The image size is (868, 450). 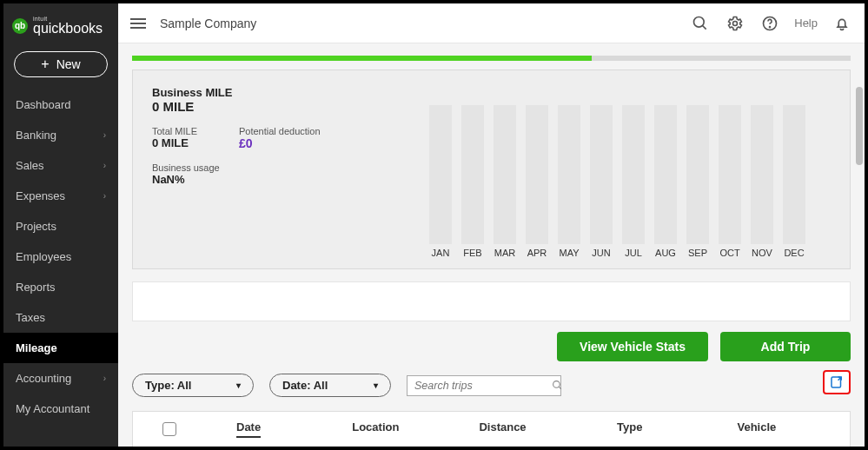 What do you see at coordinates (634, 182) in the screenshot?
I see `month-column: JUL` at bounding box center [634, 182].